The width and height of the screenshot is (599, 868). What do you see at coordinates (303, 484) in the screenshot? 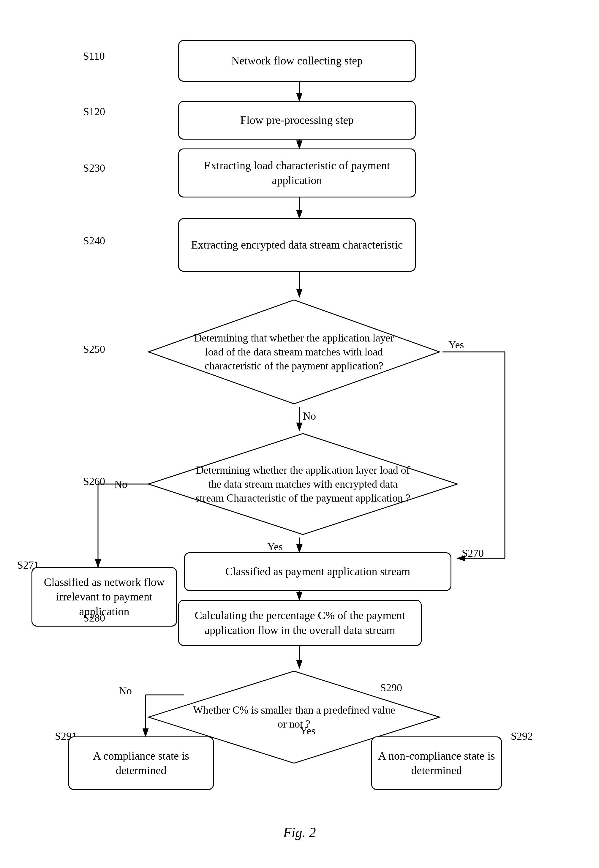
I see `diamond-s260-text: Determining whether the application laye…` at bounding box center [303, 484].